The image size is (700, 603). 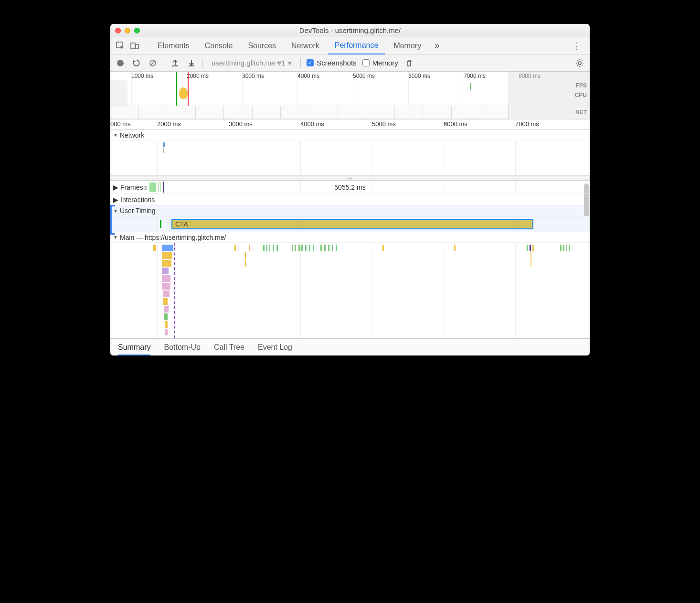 I want to click on reload-record-button, so click(x=137, y=63).